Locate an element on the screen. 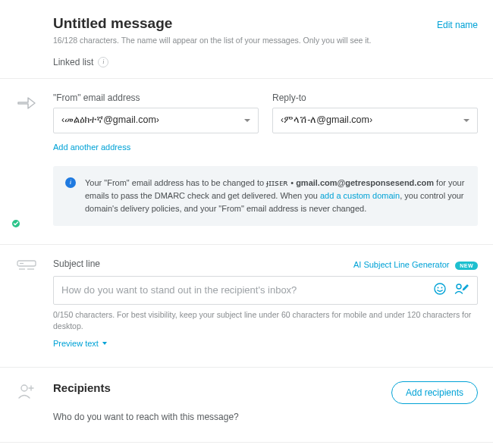  recipients-section-icon is located at coordinates (27, 391).